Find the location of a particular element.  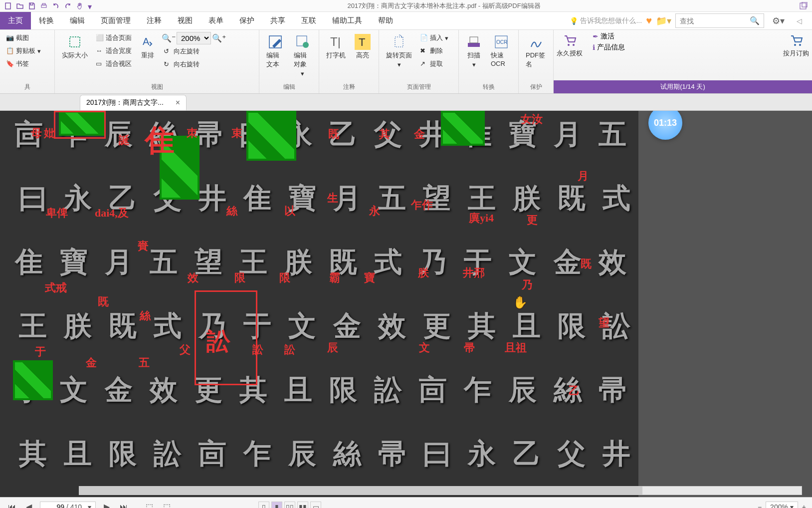

print-icon is located at coordinates (44, 6).